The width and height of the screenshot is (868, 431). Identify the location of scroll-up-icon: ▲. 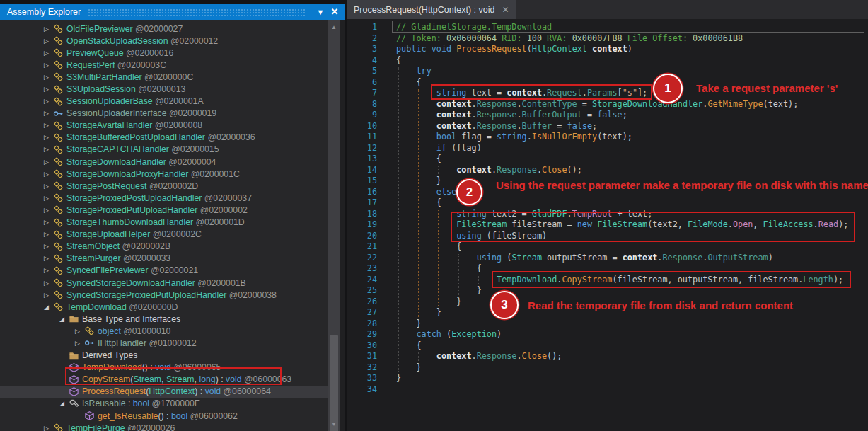
(334, 27).